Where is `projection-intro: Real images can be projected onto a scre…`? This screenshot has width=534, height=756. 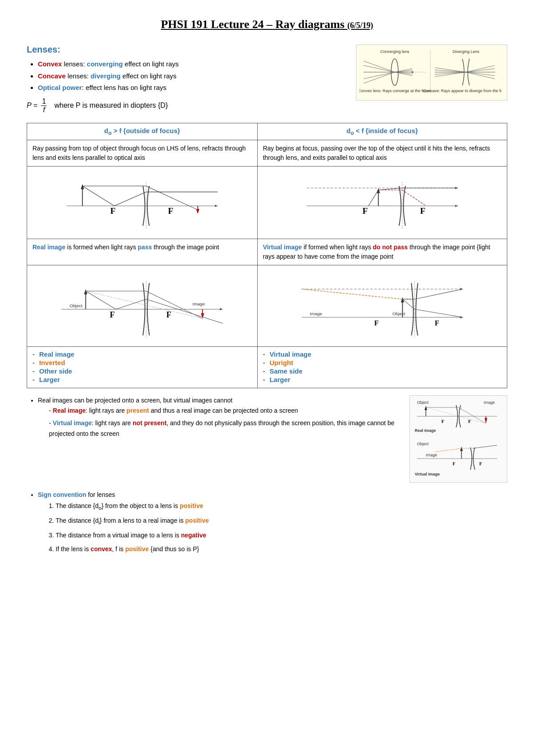 projection-intro: Real images can be projected onto a scre… is located at coordinates (219, 418).